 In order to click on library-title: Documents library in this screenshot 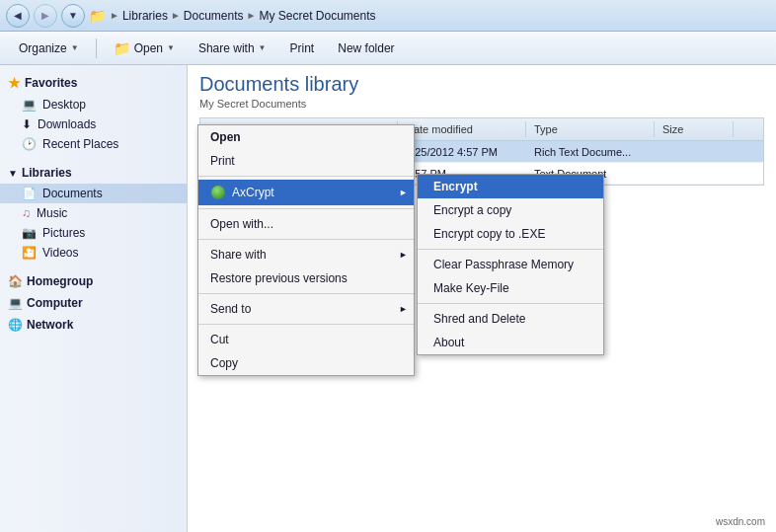, I will do `click(482, 85)`.